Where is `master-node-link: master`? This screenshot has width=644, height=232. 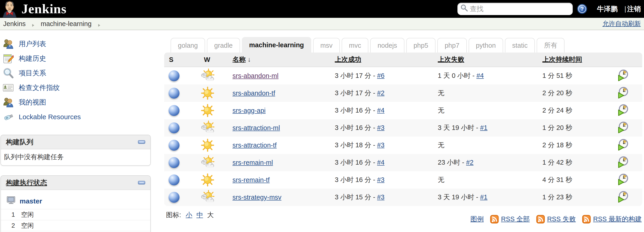
master-node-link: master is located at coordinates (31, 201).